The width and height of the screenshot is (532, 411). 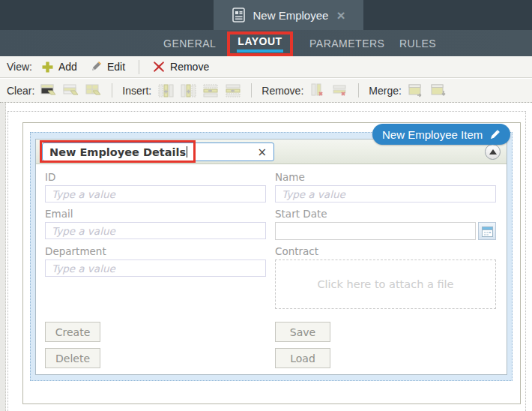 I want to click on field-name: Name, so click(x=385, y=187).